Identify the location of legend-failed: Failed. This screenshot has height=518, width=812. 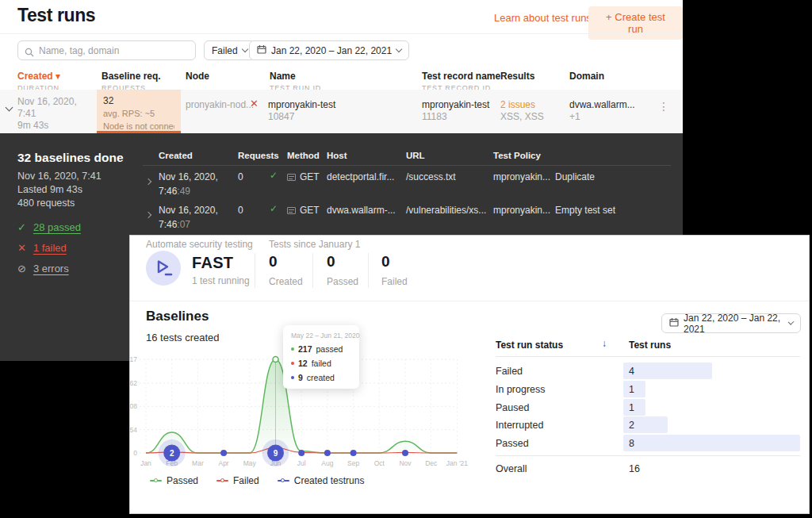
(238, 481).